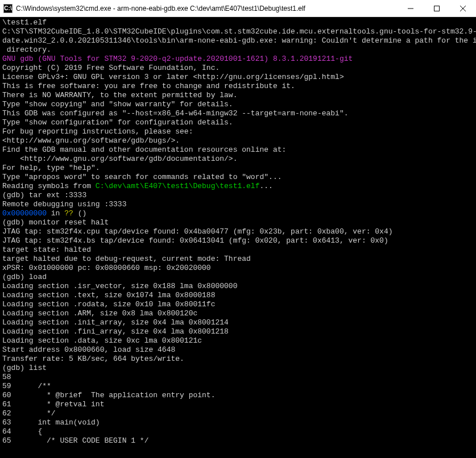  What do you see at coordinates (238, 186) in the screenshot?
I see `terminal-line: Reading symbols from C:\dev\amt\E407\tes…` at bounding box center [238, 186].